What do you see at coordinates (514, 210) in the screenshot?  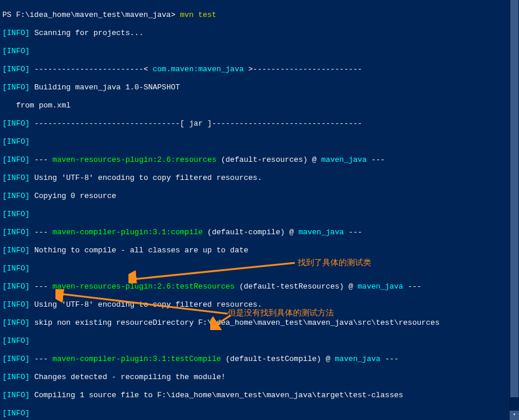 I see `scrollbar-track: ▾` at bounding box center [514, 210].